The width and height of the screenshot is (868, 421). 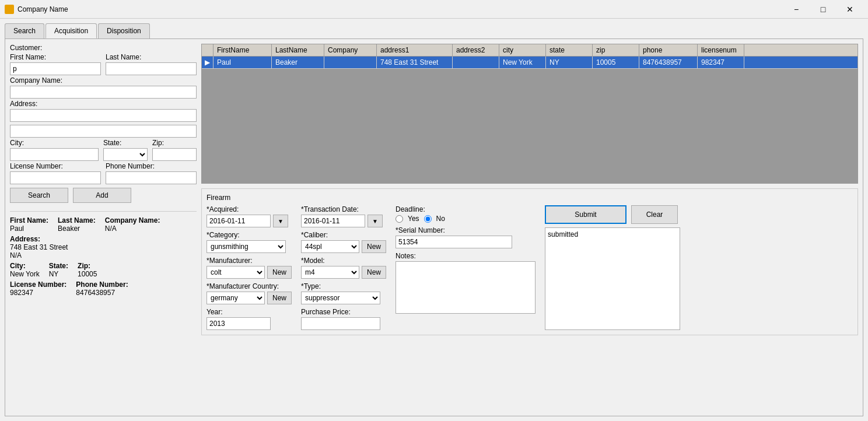 I want to click on state-label: State:, so click(x=125, y=143).